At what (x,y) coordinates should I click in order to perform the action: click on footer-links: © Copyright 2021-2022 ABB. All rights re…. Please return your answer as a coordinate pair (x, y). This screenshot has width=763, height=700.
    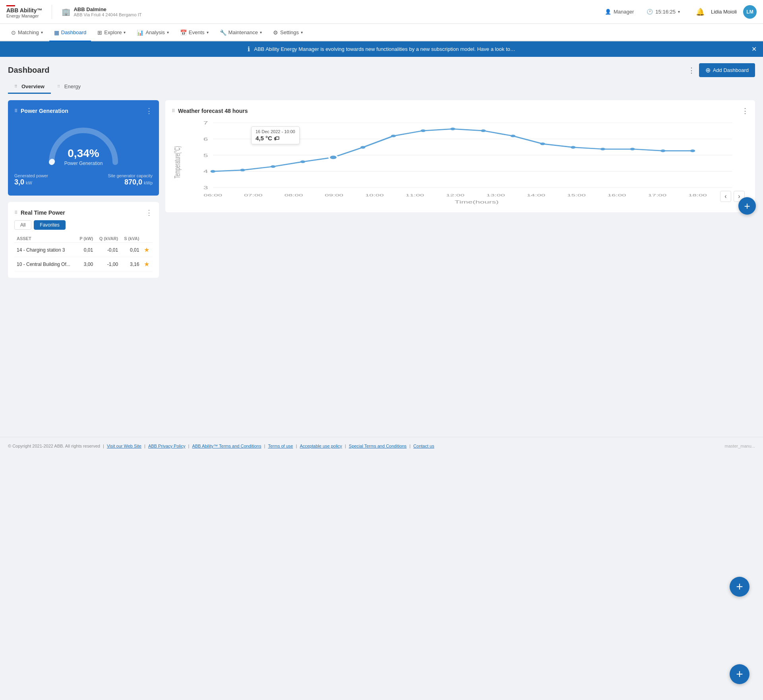
    Looking at the image, I should click on (221, 446).